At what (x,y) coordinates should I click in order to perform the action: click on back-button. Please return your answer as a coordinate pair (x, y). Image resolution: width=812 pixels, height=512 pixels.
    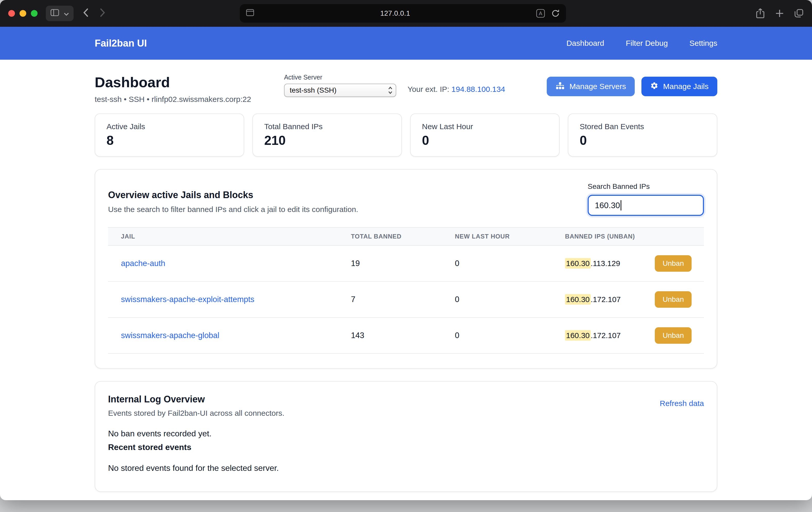
    Looking at the image, I should click on (86, 13).